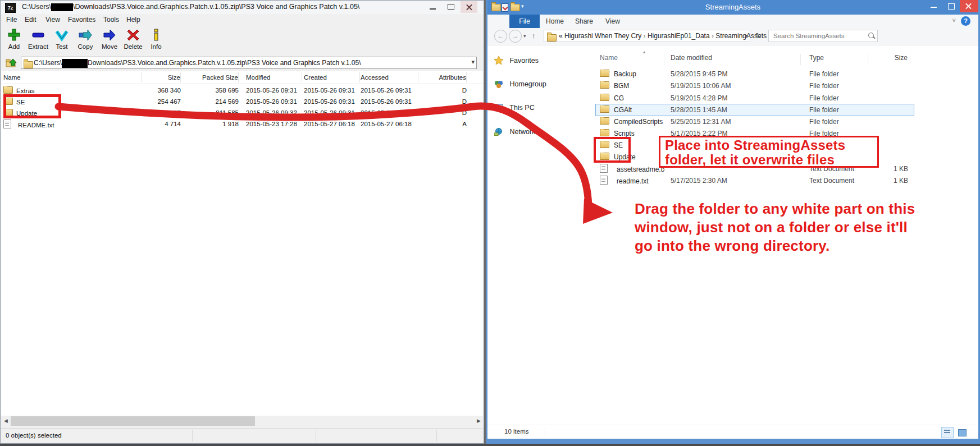  I want to click on table-row: CGAlt 5/28/2015 1:45 AM File folder, so click(758, 110).